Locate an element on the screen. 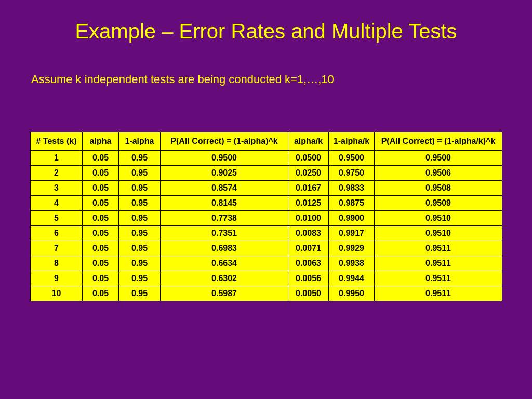 The height and width of the screenshot is (399, 532). cell: 0.9750 is located at coordinates (352, 174).